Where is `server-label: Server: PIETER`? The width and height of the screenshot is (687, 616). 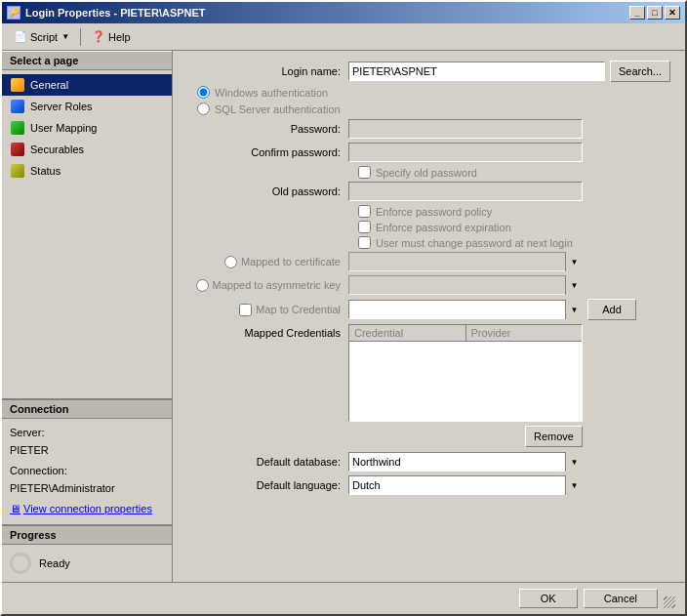
server-label: Server: PIETER is located at coordinates (87, 441).